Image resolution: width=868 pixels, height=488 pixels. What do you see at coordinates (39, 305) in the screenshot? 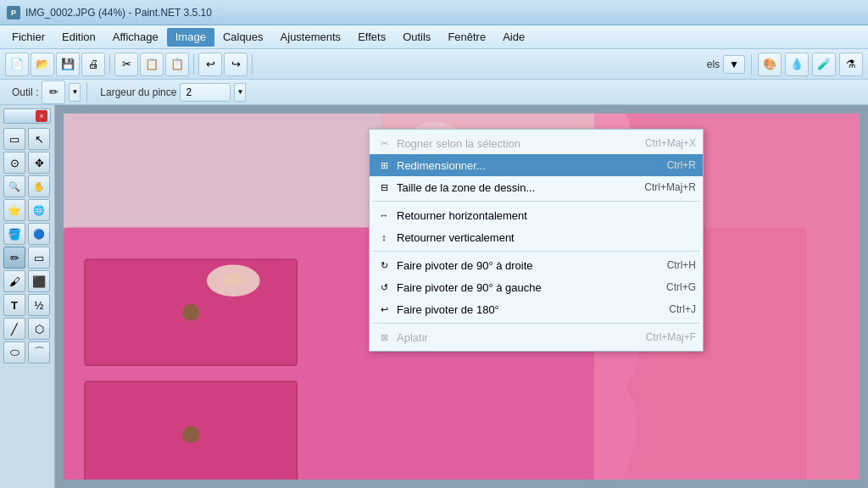
I see `tool-number: ½` at bounding box center [39, 305].